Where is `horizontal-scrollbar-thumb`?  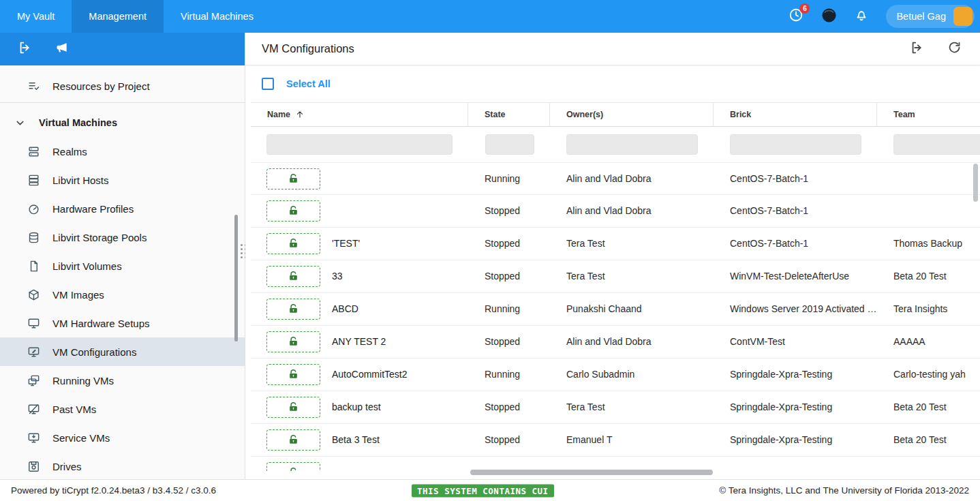
horizontal-scrollbar-thumb is located at coordinates (592, 472).